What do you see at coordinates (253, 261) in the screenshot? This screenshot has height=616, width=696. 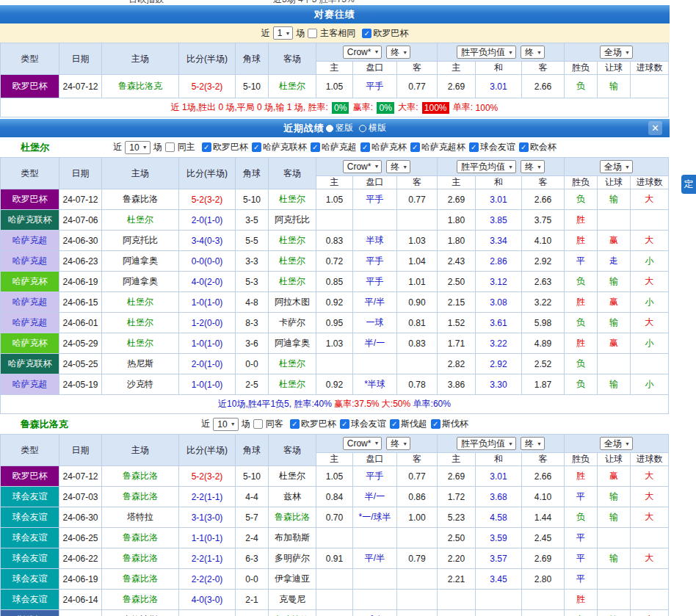 I see `cell-corners: 3-3` at bounding box center [253, 261].